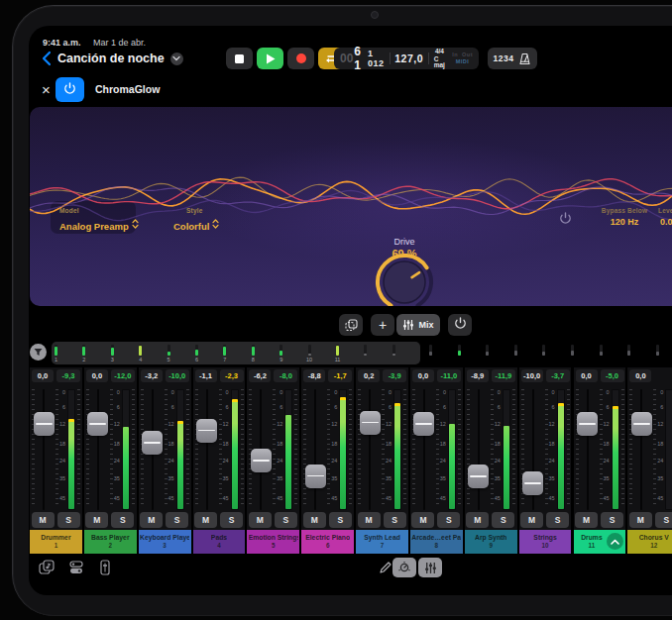 The width and height of the screenshot is (672, 620). I want to click on metronome-icon, so click(525, 59).